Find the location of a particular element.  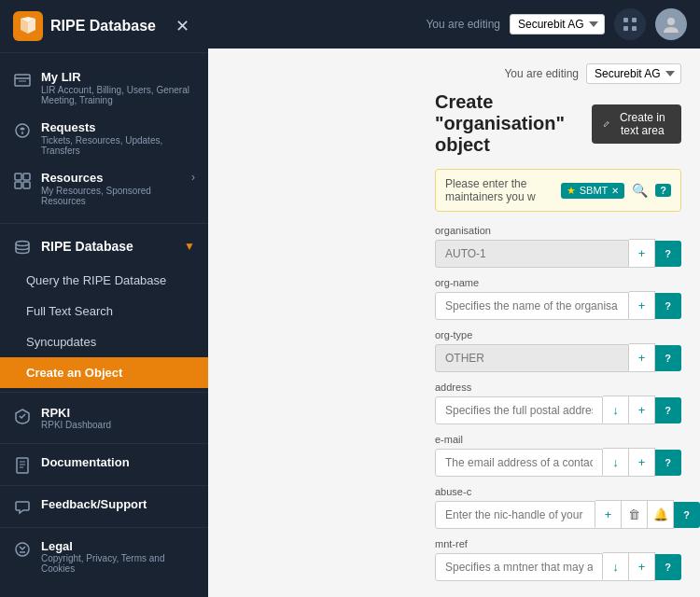

page-title: Create "organisation" object is located at coordinates (513, 123).